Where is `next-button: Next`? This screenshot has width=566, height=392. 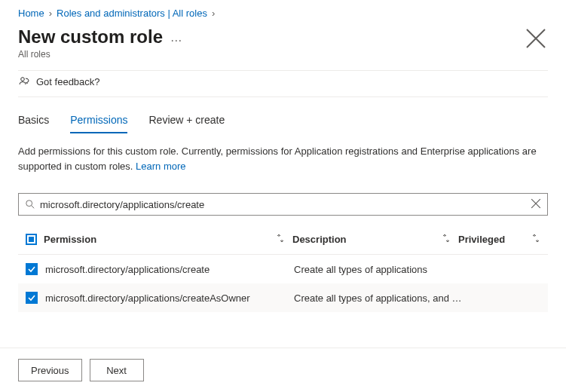 next-button: Next is located at coordinates (117, 370).